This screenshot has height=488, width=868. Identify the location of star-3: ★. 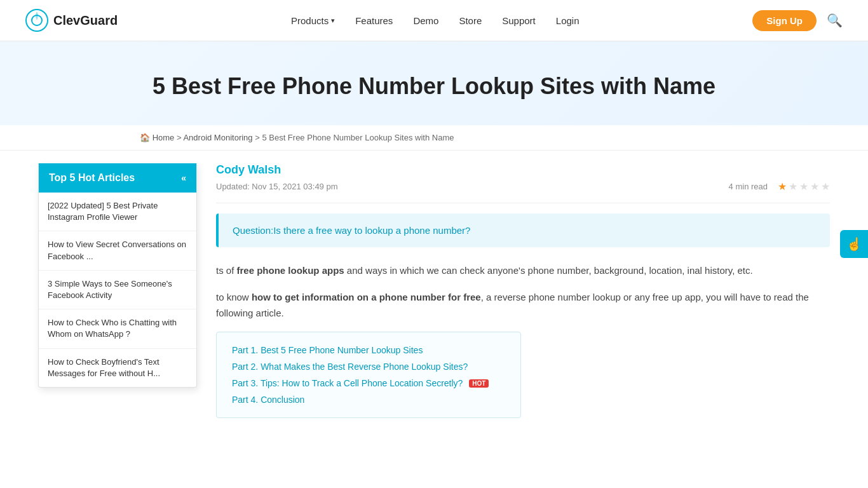
(804, 187).